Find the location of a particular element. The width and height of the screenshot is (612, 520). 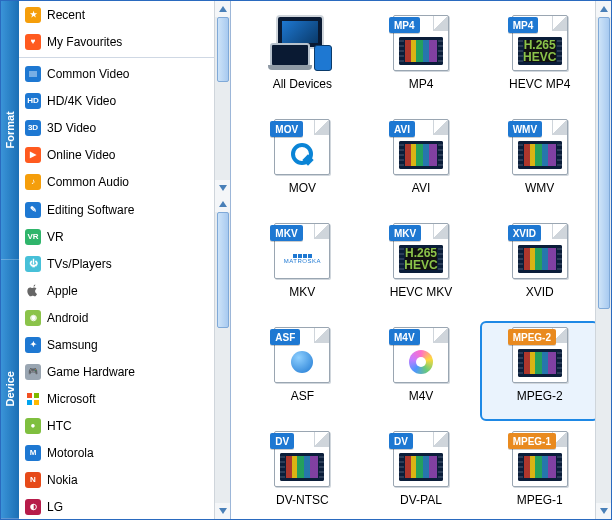

format-badge: MPEG-2 is located at coordinates (532, 337).